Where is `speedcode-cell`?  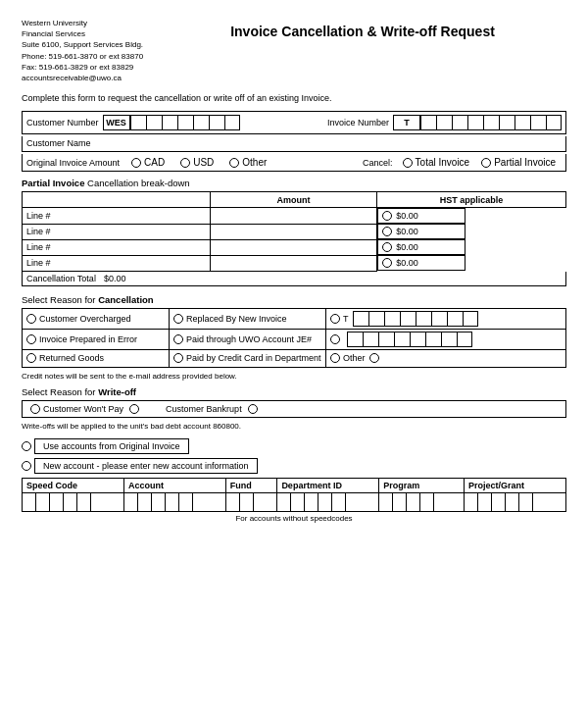
speedcode-cell is located at coordinates (74, 502).